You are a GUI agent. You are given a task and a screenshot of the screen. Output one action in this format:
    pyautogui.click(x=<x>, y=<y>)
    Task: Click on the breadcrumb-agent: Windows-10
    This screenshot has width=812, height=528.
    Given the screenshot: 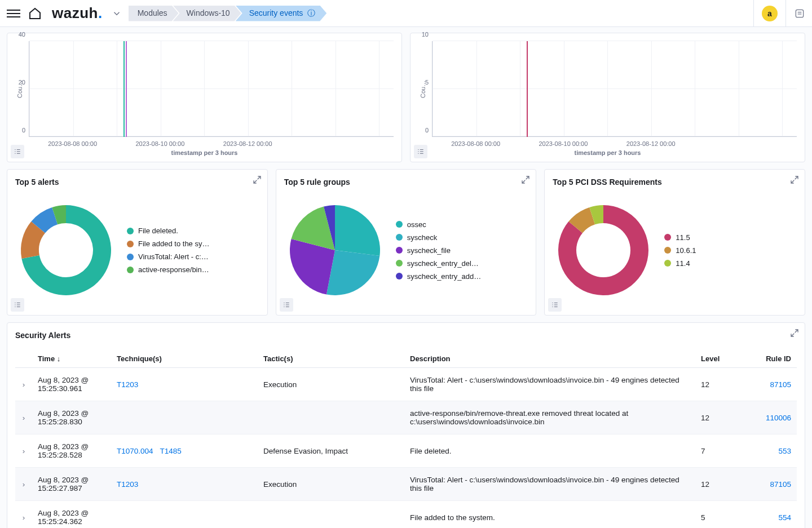 What is the action you would take?
    pyautogui.click(x=208, y=14)
    